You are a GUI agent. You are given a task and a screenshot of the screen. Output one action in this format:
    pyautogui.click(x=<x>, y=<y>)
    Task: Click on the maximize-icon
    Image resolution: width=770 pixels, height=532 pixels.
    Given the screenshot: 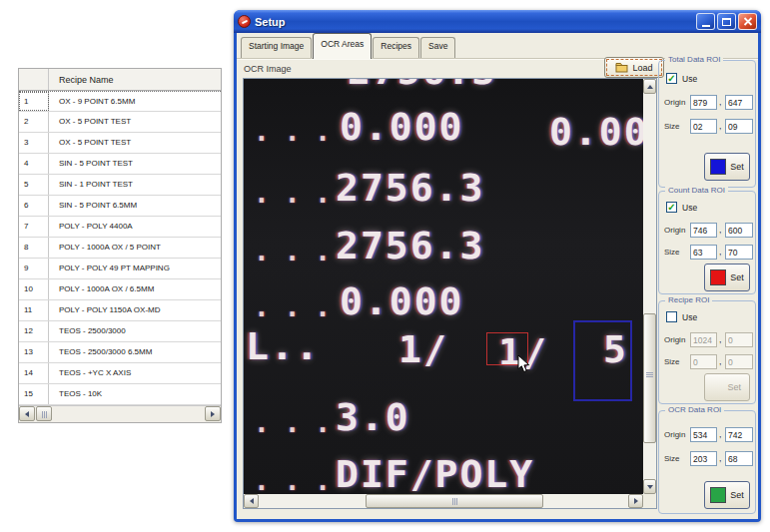 What is the action you would take?
    pyautogui.click(x=727, y=22)
    